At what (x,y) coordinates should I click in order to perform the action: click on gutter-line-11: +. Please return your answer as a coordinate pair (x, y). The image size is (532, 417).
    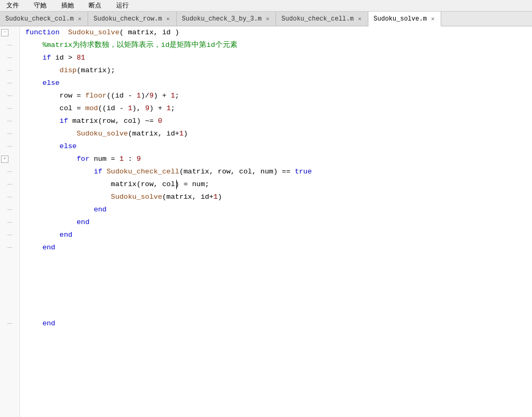
    Looking at the image, I should click on (10, 159).